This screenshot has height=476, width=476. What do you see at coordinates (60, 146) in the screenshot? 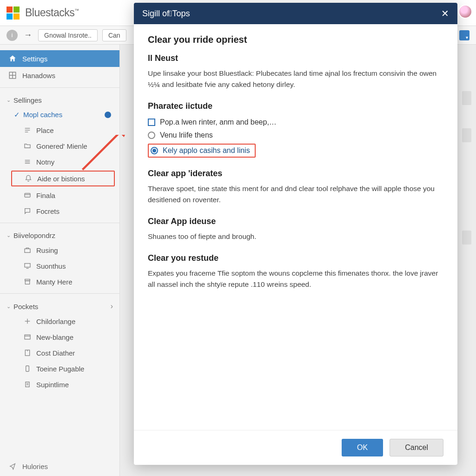
I see `sidebar-item-gonered: Gonered' Mienle` at bounding box center [60, 146].